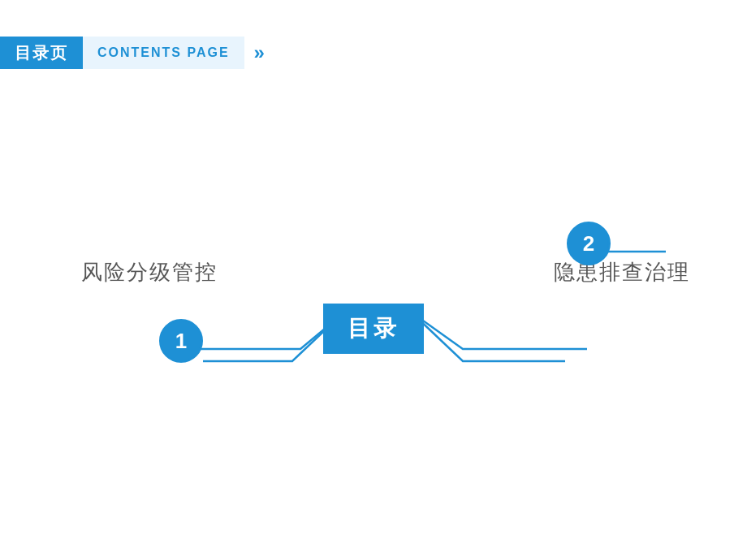 This screenshot has height=560, width=747. I want to click on header-english-label: CONTENTS PAGE, so click(164, 53).